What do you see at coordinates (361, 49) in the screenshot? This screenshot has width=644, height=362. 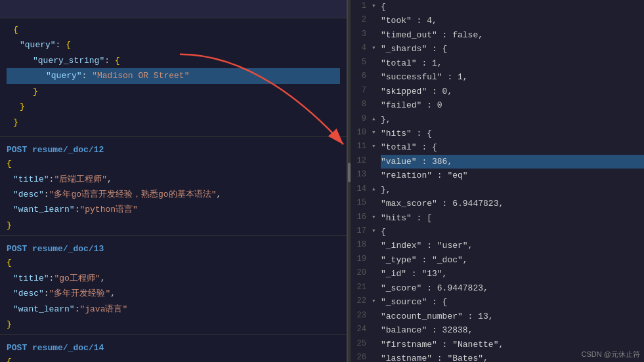 I see `line-number: 4` at bounding box center [361, 49].